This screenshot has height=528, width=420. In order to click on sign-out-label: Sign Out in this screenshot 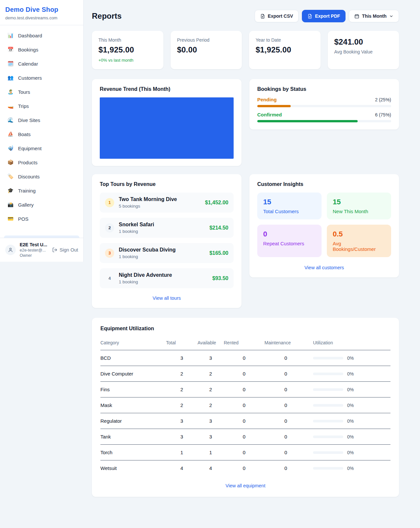, I will do `click(69, 250)`.